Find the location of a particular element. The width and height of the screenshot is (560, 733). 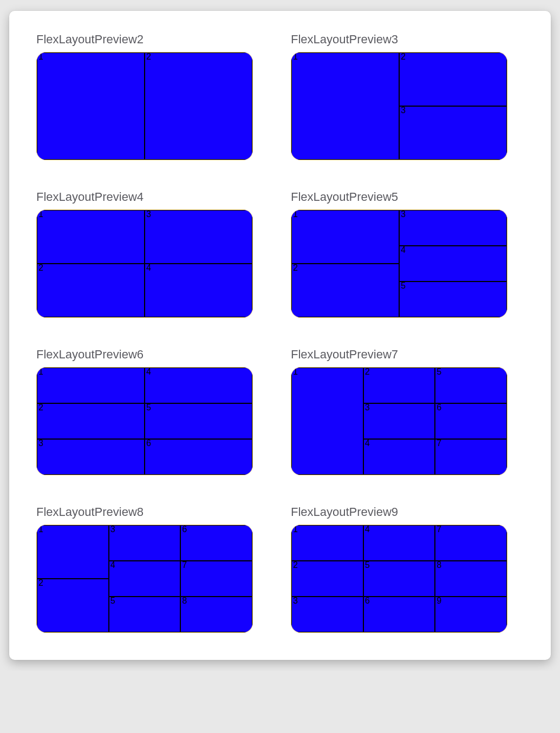

layout-cell: 9 is located at coordinates (471, 614).